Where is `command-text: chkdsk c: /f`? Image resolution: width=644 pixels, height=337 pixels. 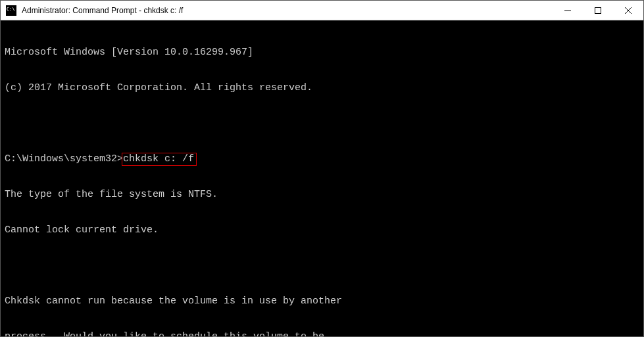
command-text: chkdsk c: /f is located at coordinates (159, 159).